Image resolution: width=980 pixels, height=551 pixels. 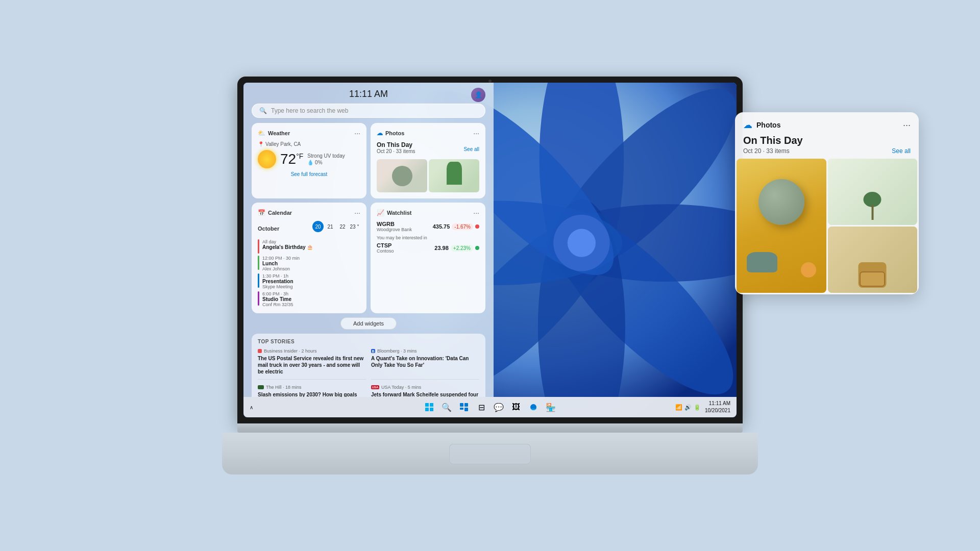 What do you see at coordinates (767, 151) in the screenshot?
I see `photos-expanded-date: Oct 20 · 33 items` at bounding box center [767, 151].